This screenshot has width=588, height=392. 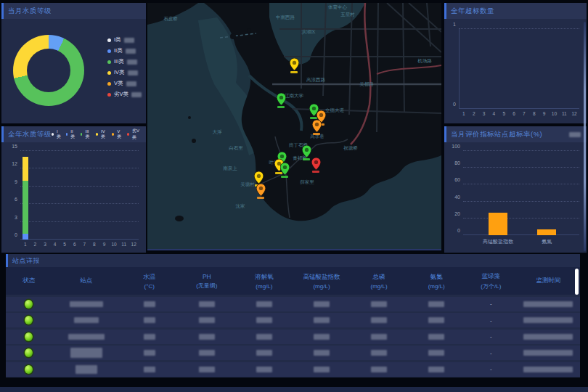 I want to click on table-scrollbar-thumb, so click(x=576, y=282).